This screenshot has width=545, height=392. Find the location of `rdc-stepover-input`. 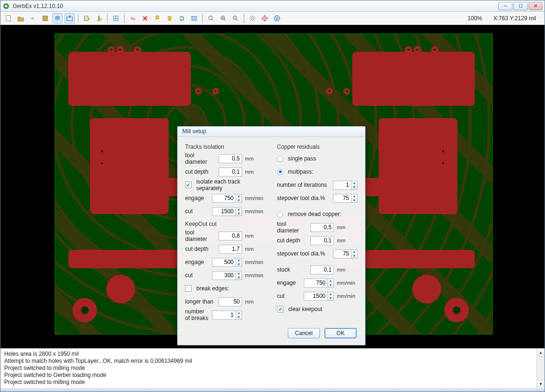

rdc-stepover-input is located at coordinates (342, 254).